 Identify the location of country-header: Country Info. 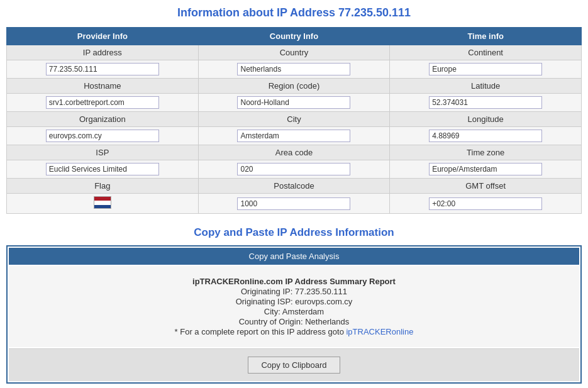
(294, 36).